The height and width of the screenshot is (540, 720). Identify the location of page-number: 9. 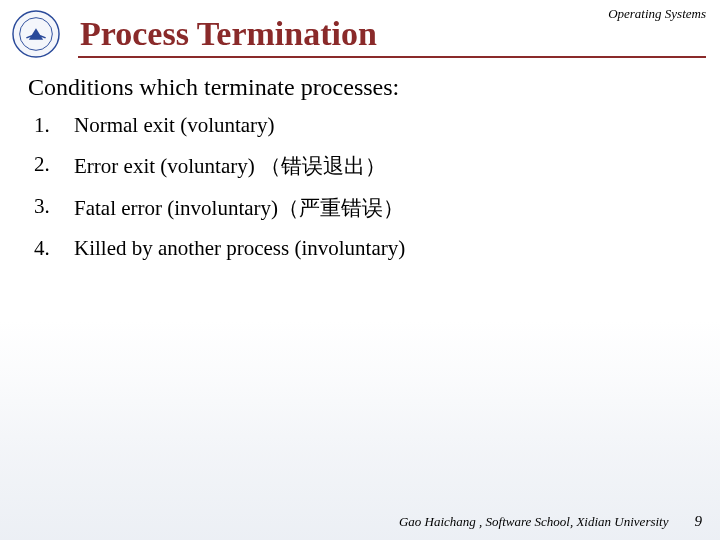
(699, 522).